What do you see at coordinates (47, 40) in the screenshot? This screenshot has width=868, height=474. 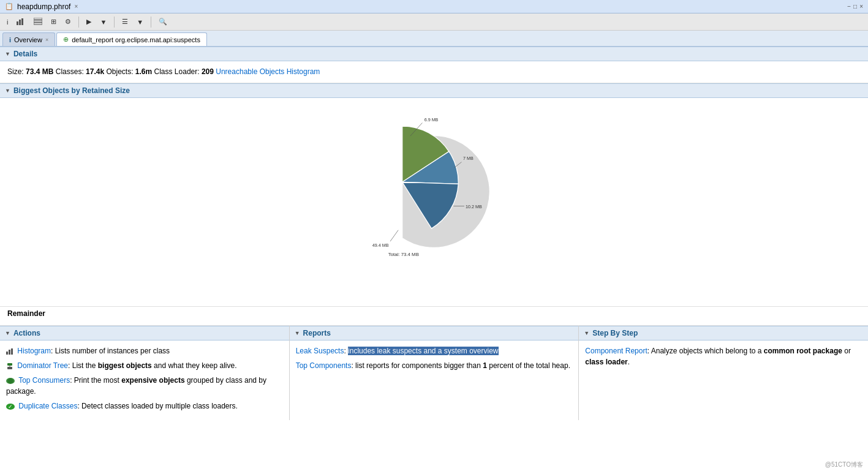 I see `tab-overview-close: ×` at bounding box center [47, 40].